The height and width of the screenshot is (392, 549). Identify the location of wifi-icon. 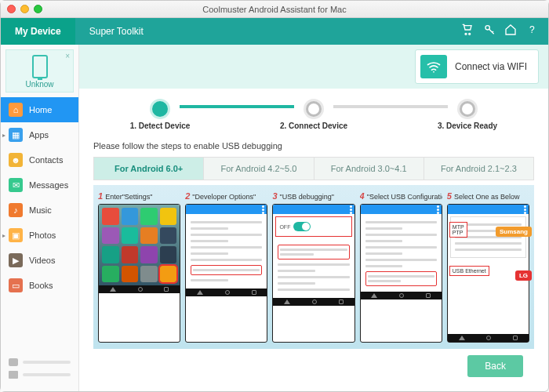
(434, 67).